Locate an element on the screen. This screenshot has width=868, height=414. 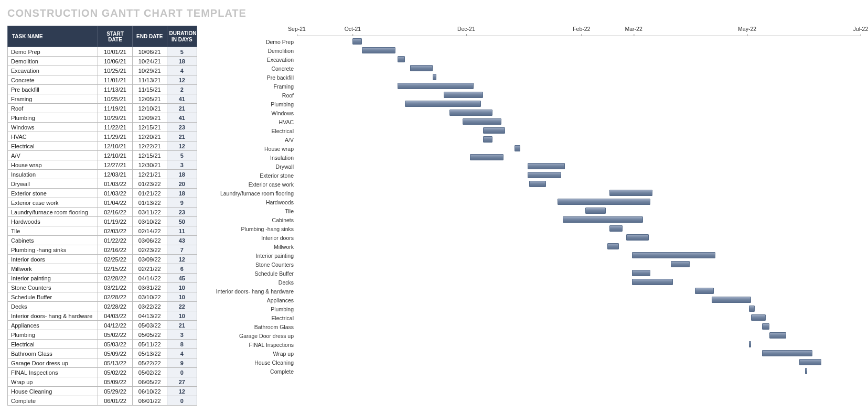
cell-task-name: Interior painting is located at coordinates (53, 278).